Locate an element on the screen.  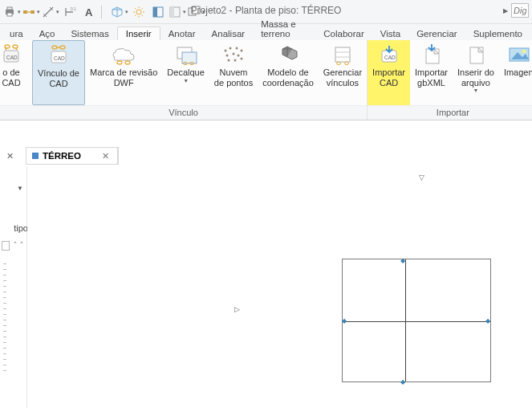
decal-icon is located at coordinates (186, 55).